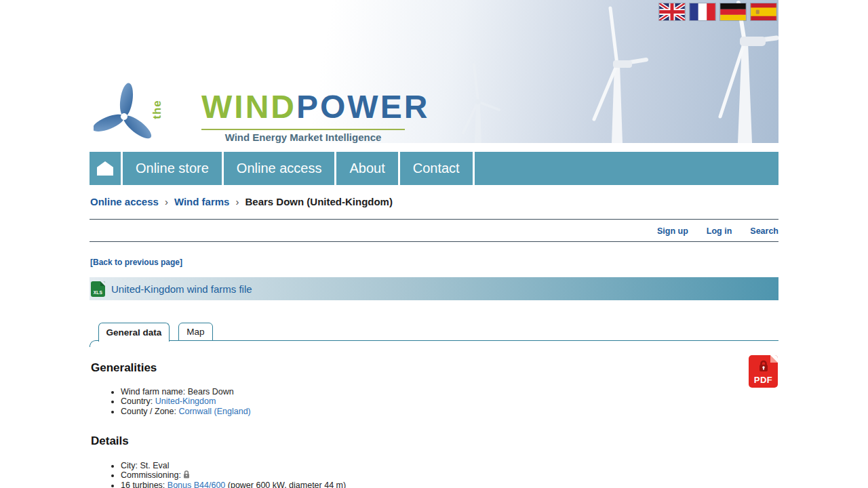 This screenshot has height=488, width=868. I want to click on pdf-download-button: PDF, so click(764, 371).